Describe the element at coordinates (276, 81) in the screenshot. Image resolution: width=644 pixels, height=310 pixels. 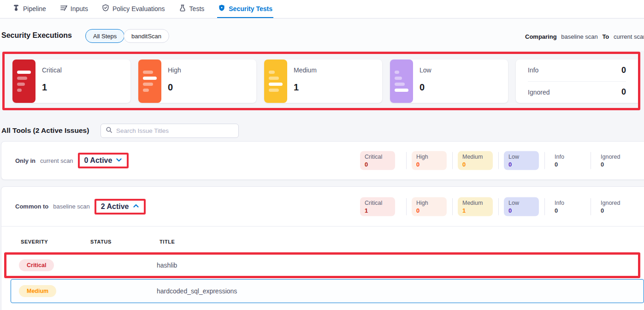
I see `medium-bars-icon` at that location.